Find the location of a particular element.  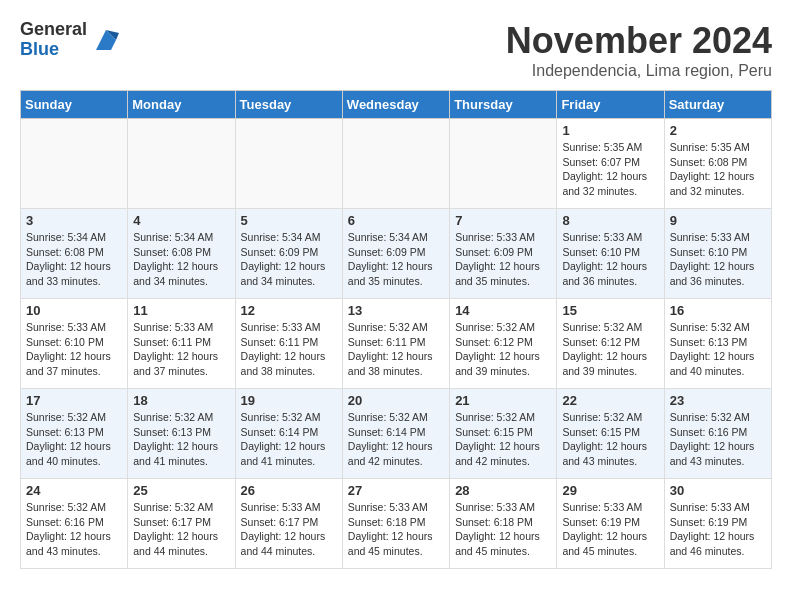

calendar-day: 24Sunrise: 5:32 AM Sunset: 6:16 PM Dayli… is located at coordinates (74, 524).